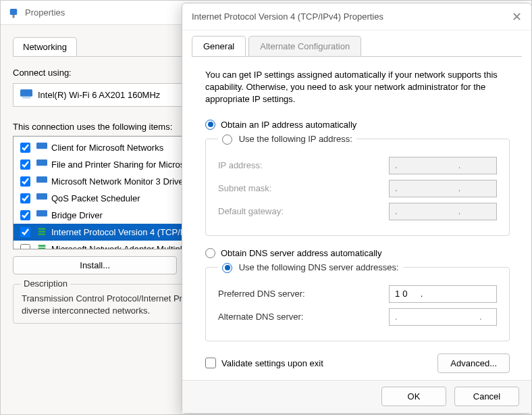 The width and height of the screenshot is (532, 415). What do you see at coordinates (358, 88) in the screenshot?
I see `intro-text: You can get IP settings assigned automat…` at bounding box center [358, 88].